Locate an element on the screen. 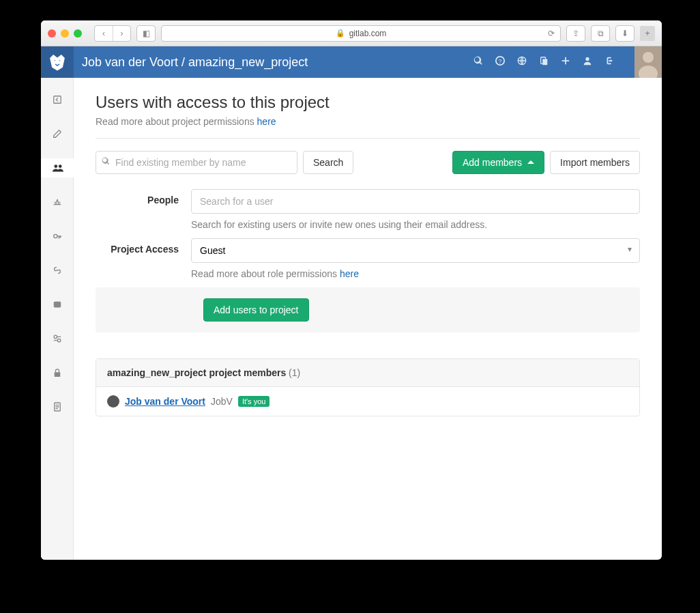 The image size is (700, 613). sidebar-item-keys is located at coordinates (57, 236).